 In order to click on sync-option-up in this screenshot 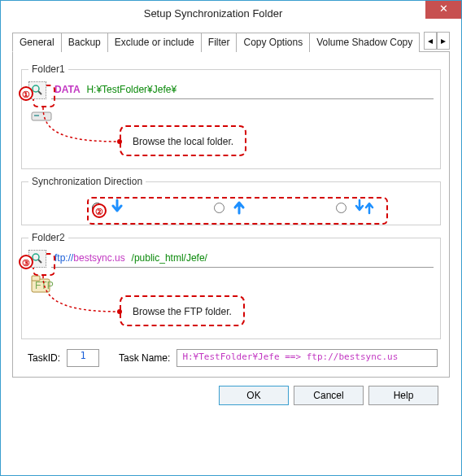, I will do `click(228, 207)`.